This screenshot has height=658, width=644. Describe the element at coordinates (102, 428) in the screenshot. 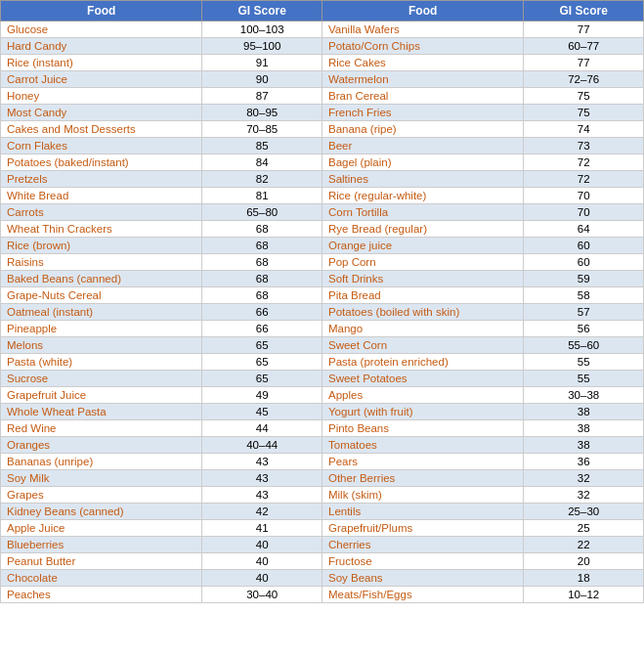

I see `food-left: Red Wine` at that location.